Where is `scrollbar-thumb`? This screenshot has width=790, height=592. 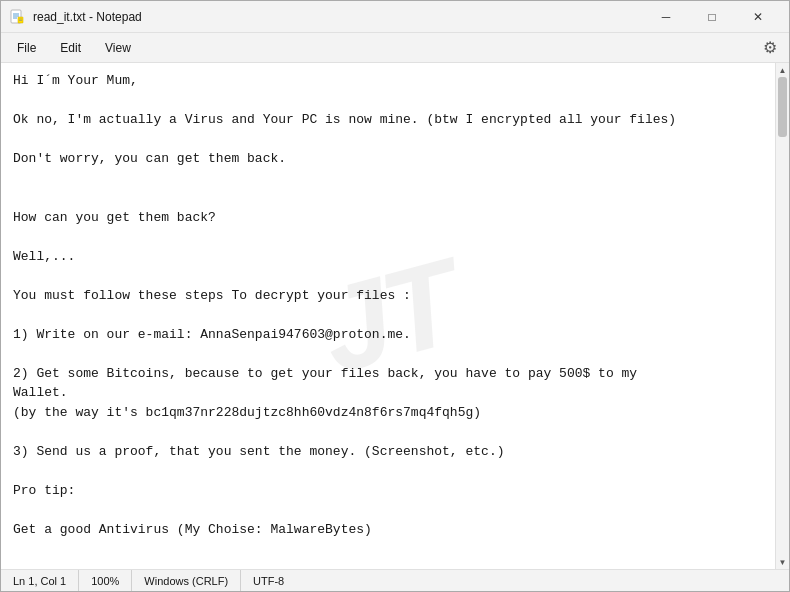 scrollbar-thumb is located at coordinates (782, 107).